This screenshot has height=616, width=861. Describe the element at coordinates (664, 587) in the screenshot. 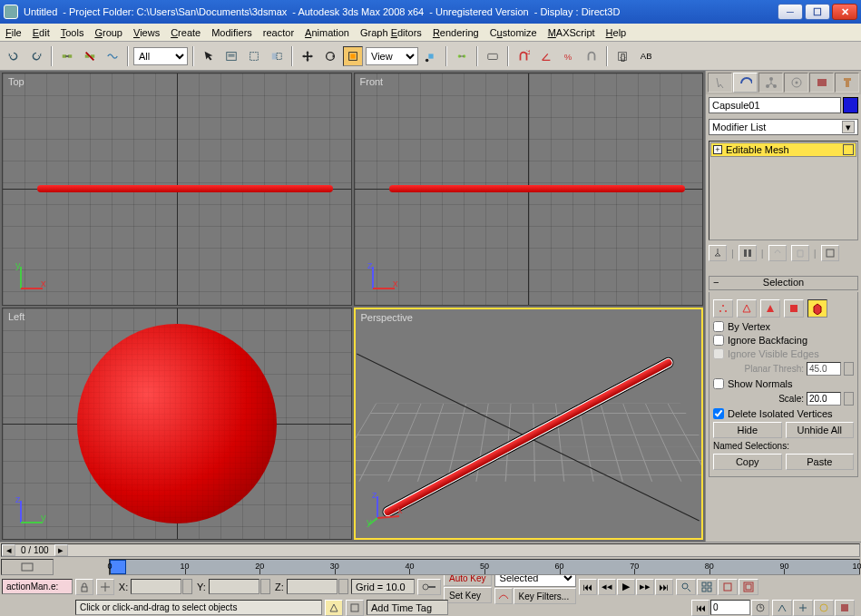

I see `goto-end-button: ⏭` at that location.